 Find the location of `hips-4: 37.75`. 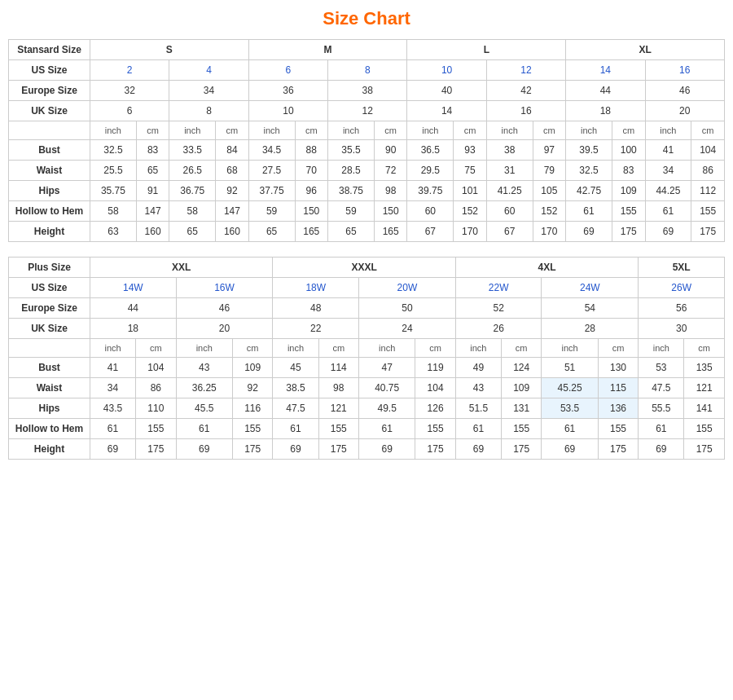

hips-4: 37.75 is located at coordinates (272, 191).